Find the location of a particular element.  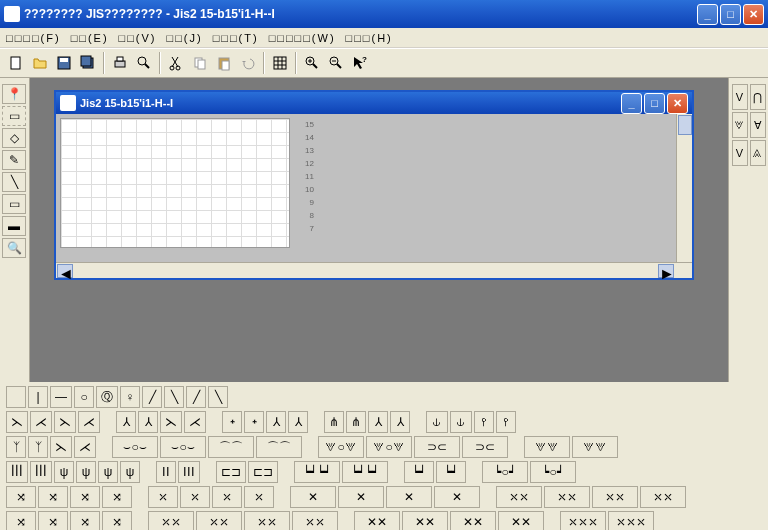

stitch-v3: V is located at coordinates (740, 153).